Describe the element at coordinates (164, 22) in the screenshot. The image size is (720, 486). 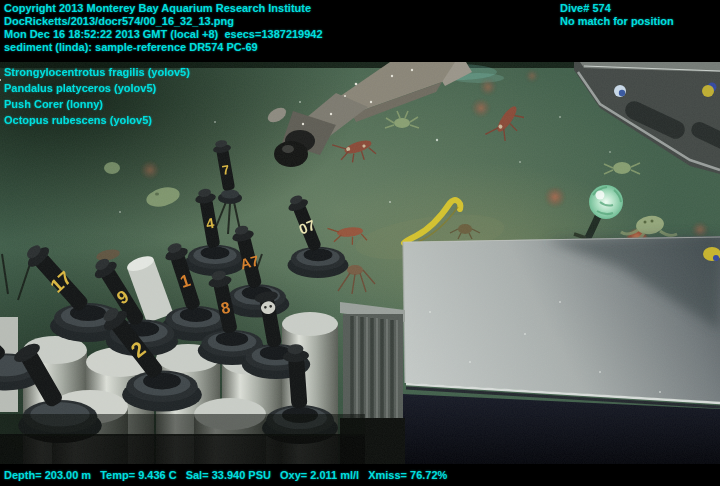
I see `filepath-line: DocRicketts/2013/docr574/00_16_32_13.png` at that location.